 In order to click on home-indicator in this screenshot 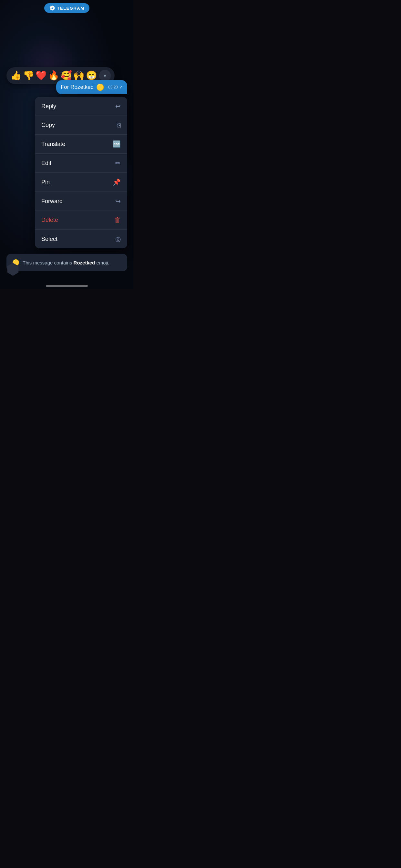, I will do `click(67, 286)`.